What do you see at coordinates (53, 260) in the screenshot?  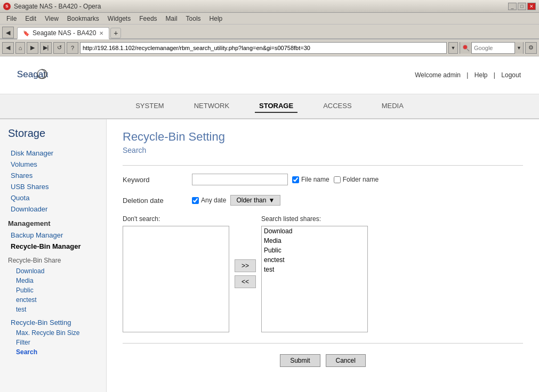 I see `sidebar-recycle-share-title: Recycle-Bin Share` at bounding box center [53, 260].